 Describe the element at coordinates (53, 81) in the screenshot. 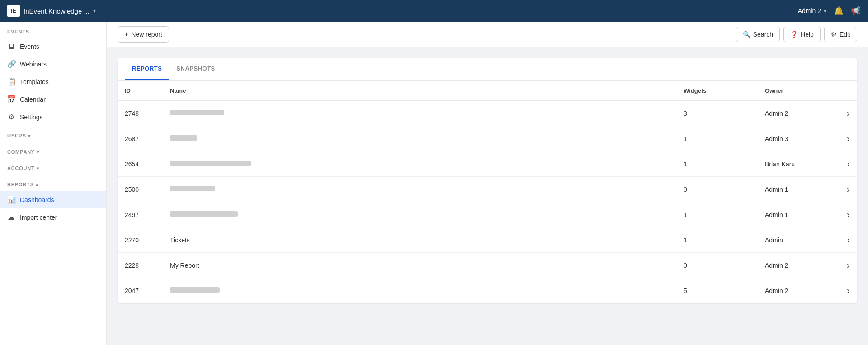

I see `sidebar-item-templates: 📋 Templates` at that location.